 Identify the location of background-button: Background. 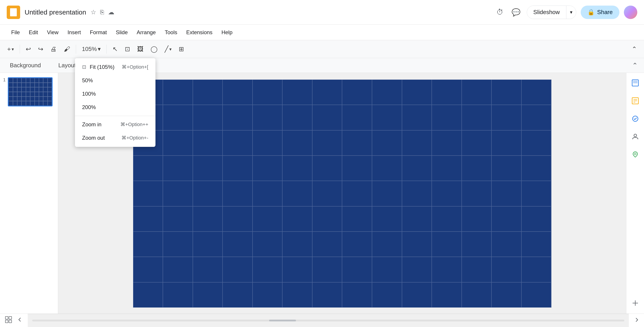
(26, 65).